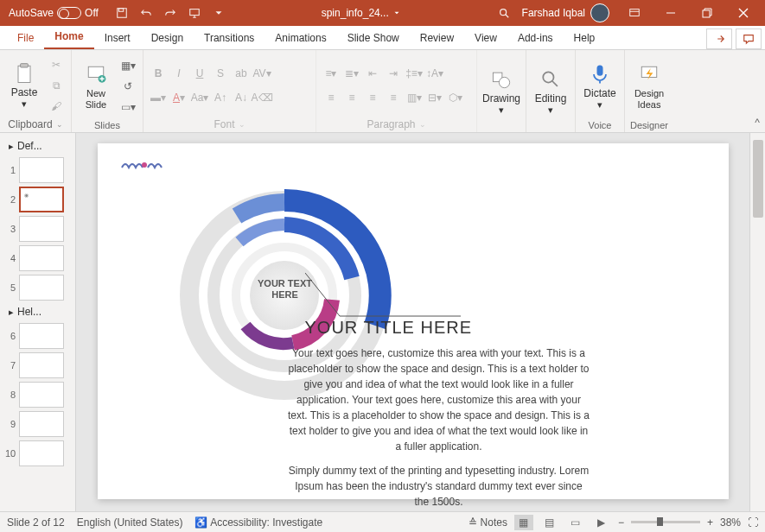 The image size is (765, 532). Describe the element at coordinates (711, 522) in the screenshot. I see `zoom-in-button: +` at that location.